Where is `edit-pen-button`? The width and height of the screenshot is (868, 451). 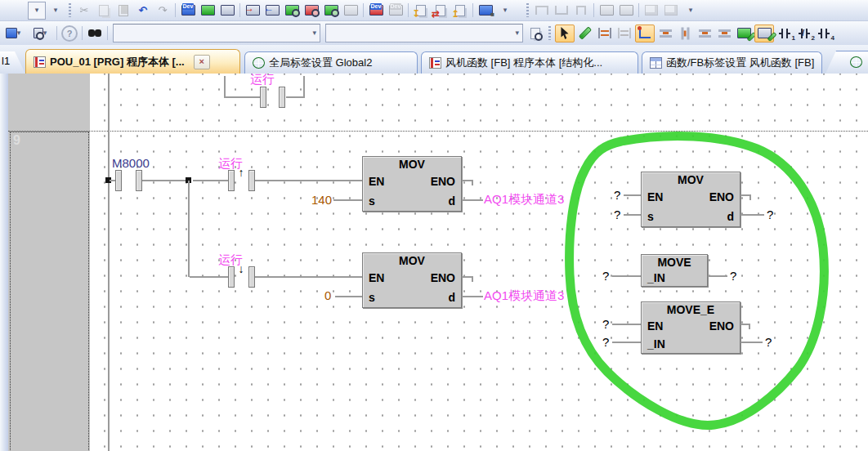 edit-pen-button is located at coordinates (585, 33).